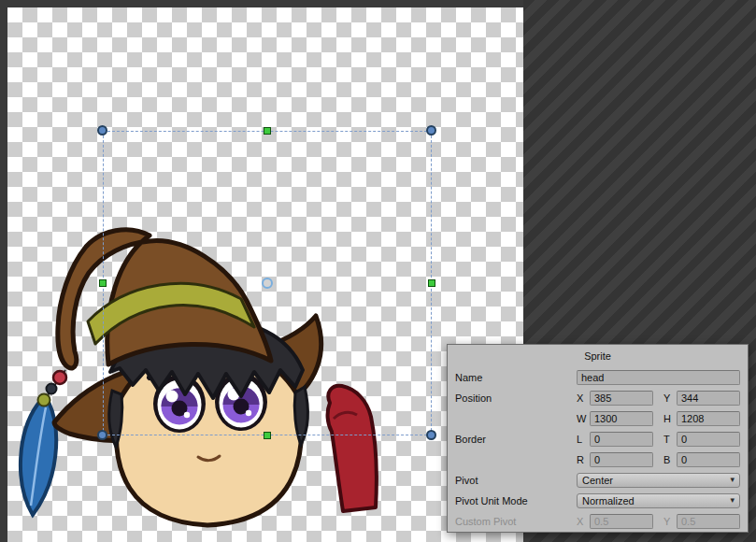 The image size is (756, 542). What do you see at coordinates (598, 480) in the screenshot?
I see `pivot-row: Pivot Center ▾` at bounding box center [598, 480].